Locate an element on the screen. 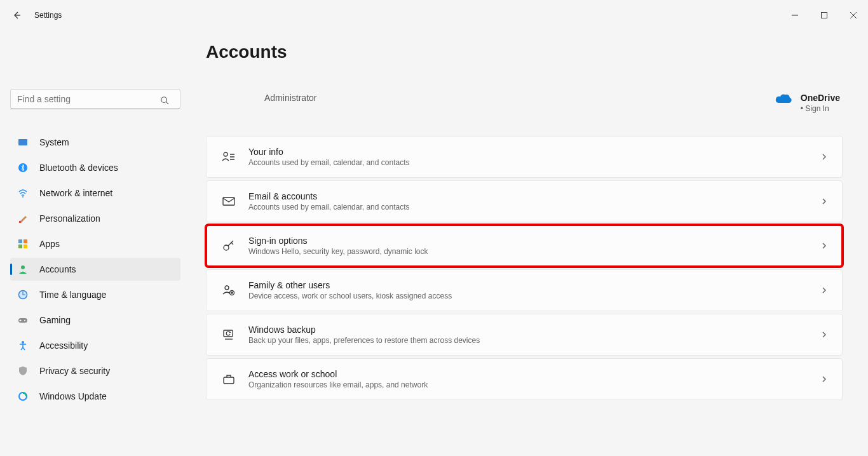 Image resolution: width=868 pixels, height=456 pixels. card-access-work-school: Access work or school Organization resou… is located at coordinates (524, 379).